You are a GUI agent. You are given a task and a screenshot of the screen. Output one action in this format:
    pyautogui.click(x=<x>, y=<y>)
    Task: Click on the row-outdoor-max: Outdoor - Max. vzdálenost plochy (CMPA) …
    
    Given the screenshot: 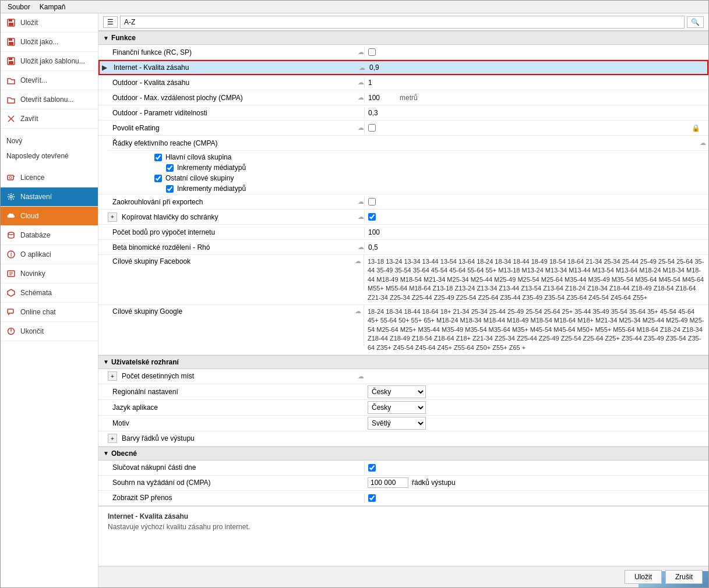 What is the action you would take?
    pyautogui.click(x=403, y=98)
    